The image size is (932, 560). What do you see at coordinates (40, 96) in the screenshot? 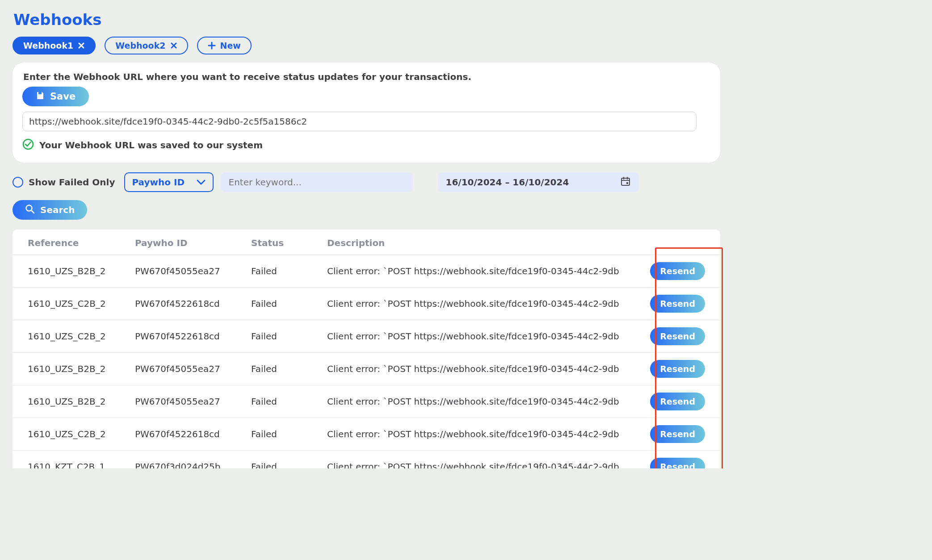
I see `save-icon` at bounding box center [40, 96].